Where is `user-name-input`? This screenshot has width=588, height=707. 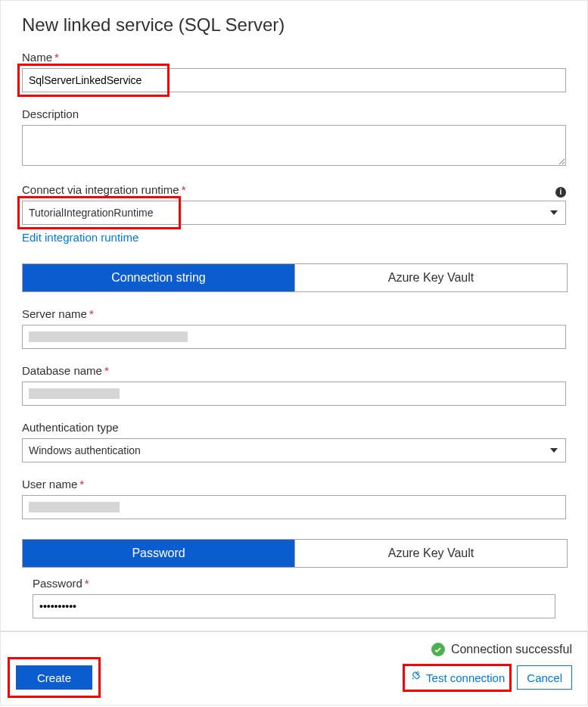 user-name-input is located at coordinates (294, 507).